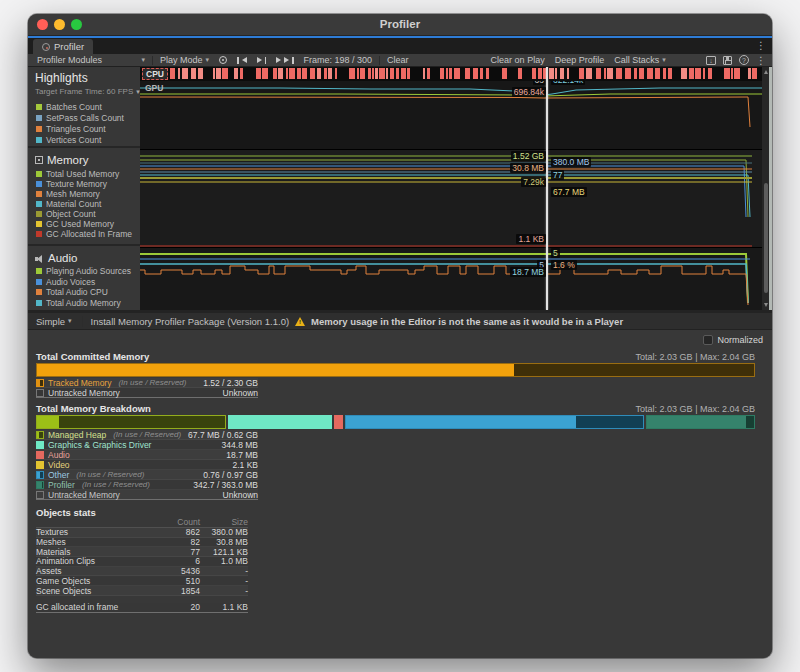 Image resolution: width=800 pixels, height=672 pixels. I want to click on normalized-toggle: Normalized, so click(733, 340).